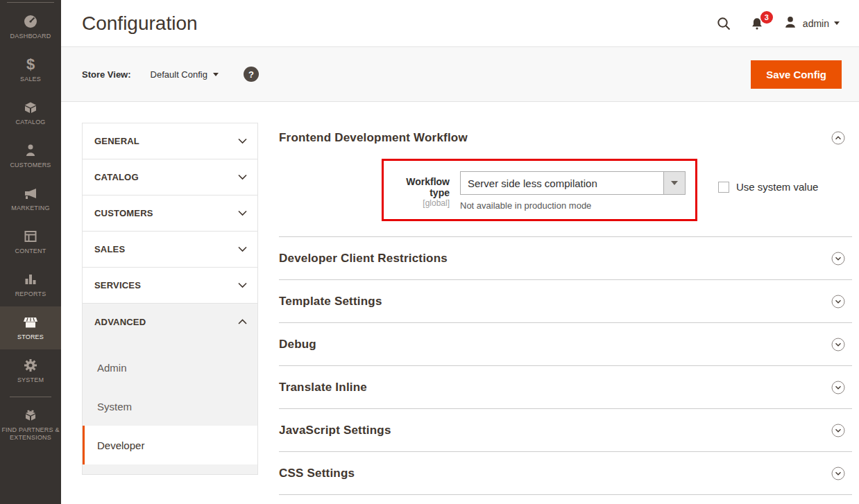  I want to click on section-title: Template Settings, so click(330, 302).